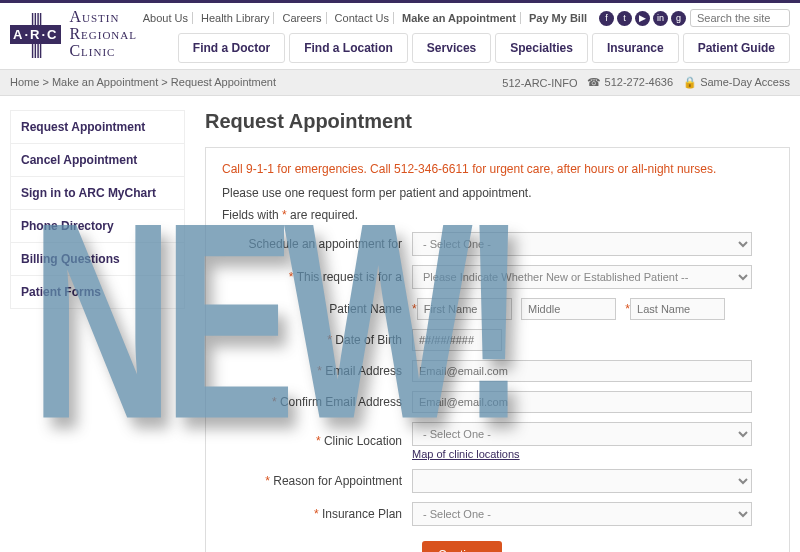 This screenshot has width=800, height=552. What do you see at coordinates (678, 18) in the screenshot?
I see `gplus-icon: g` at bounding box center [678, 18].